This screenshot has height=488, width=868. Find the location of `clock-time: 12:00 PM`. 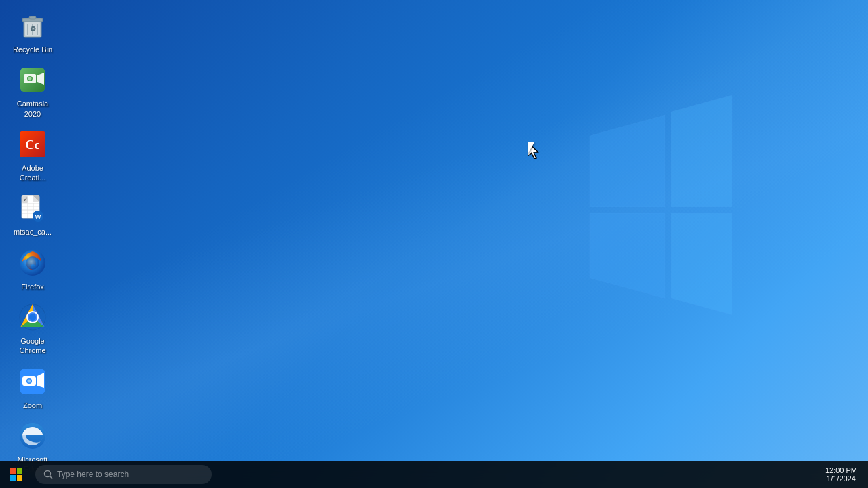

clock-time: 12:00 PM is located at coordinates (841, 470).